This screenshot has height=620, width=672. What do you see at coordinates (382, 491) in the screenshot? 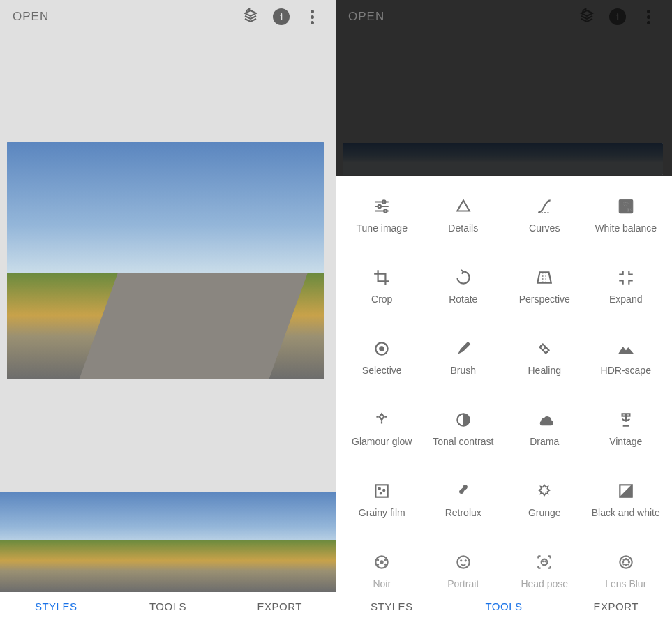
I see `grainy-icon` at bounding box center [382, 491].